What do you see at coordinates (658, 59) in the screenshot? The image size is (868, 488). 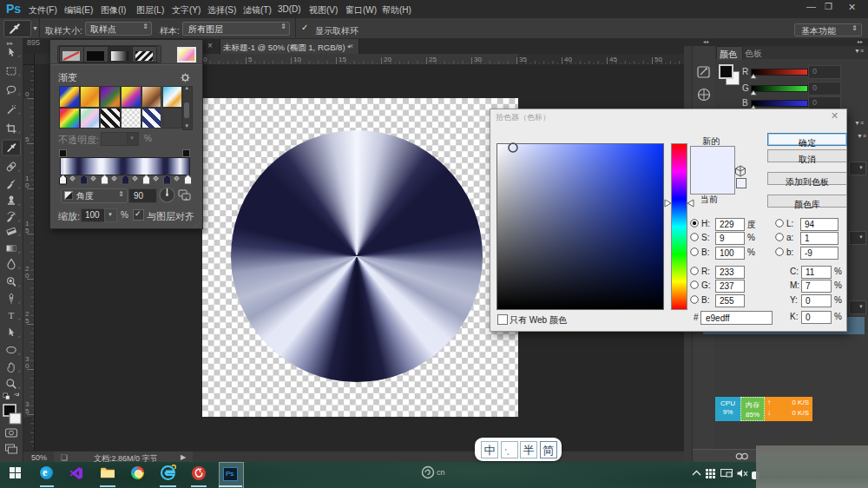 I see `svg-text: 50` at bounding box center [658, 59].